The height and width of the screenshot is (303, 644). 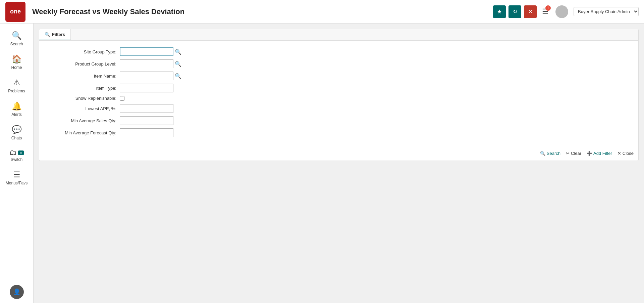 I want to click on close-action-icon: ✕, so click(x=619, y=153).